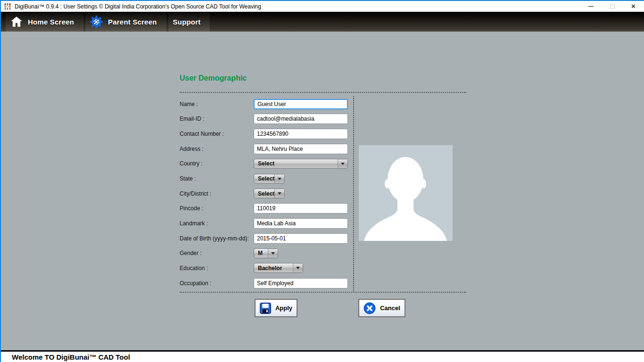 The width and height of the screenshot is (644, 362). I want to click on menu-item-parent-screen: Parent Screen, so click(125, 22).